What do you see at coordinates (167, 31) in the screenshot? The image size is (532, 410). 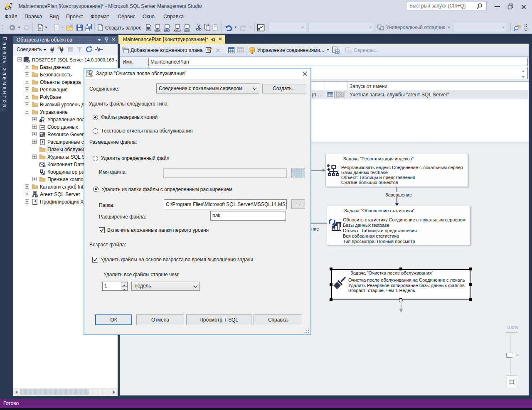 I see `svg-text: DMX` at bounding box center [167, 31].